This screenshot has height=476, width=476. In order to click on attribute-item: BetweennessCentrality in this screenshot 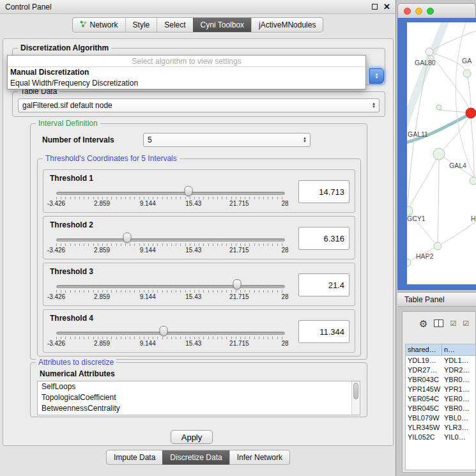, I will do `click(199, 409)`.